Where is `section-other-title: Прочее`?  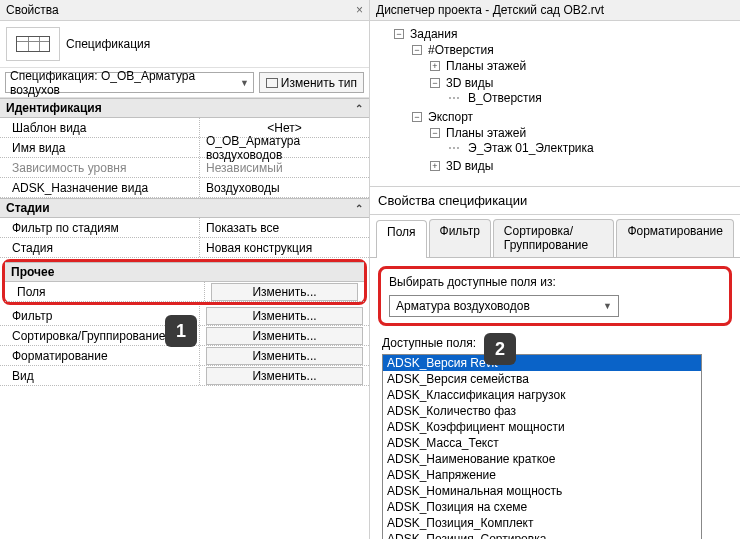
section-other-title: Прочее is located at coordinates (32, 272).